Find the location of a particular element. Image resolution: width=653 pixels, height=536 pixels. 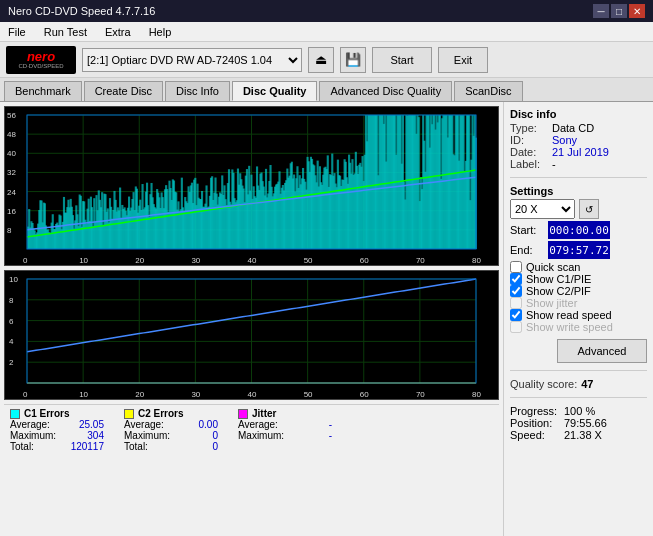

maximize-button: □ is located at coordinates (619, 11).